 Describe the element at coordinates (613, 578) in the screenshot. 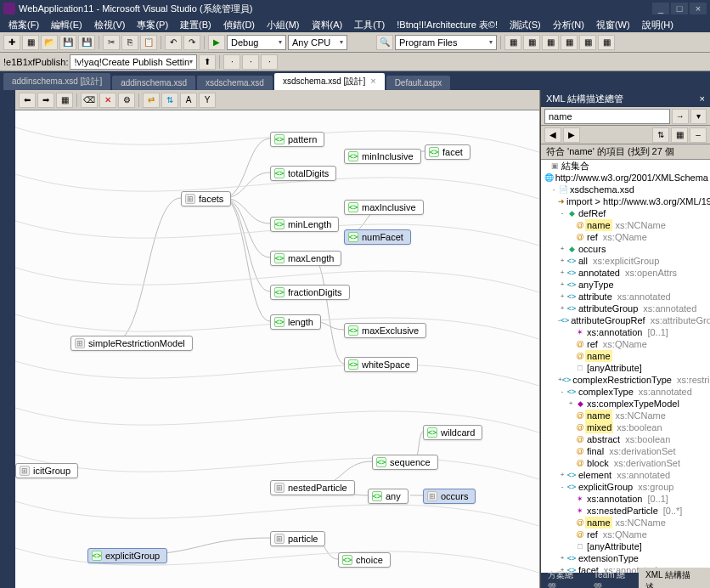

I see `panel-tab: Team 總管` at that location.